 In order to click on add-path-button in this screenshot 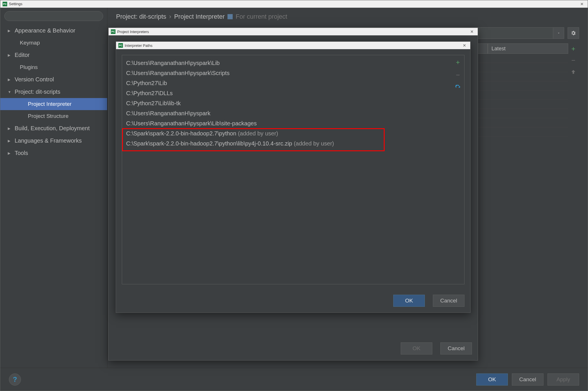, I will do `click(458, 62)`.